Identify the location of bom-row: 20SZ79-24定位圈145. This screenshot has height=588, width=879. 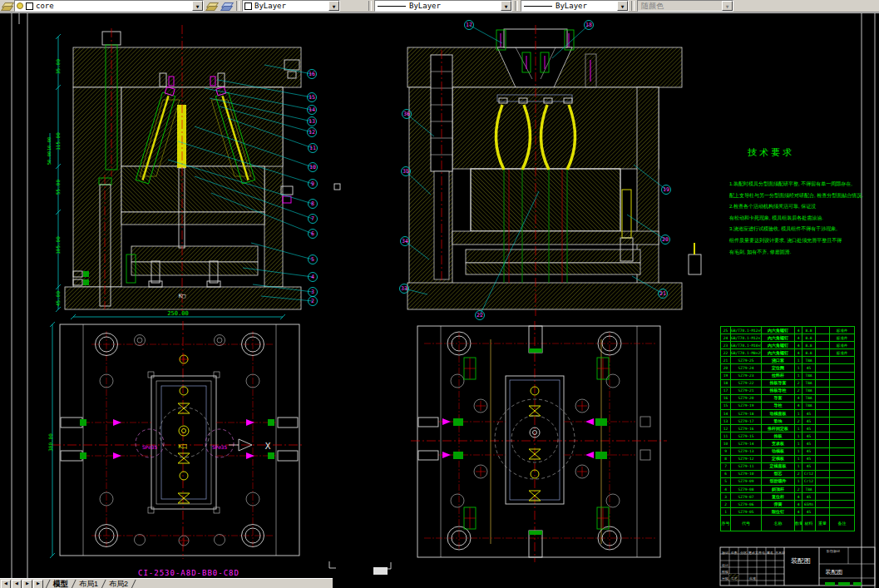
(788, 368).